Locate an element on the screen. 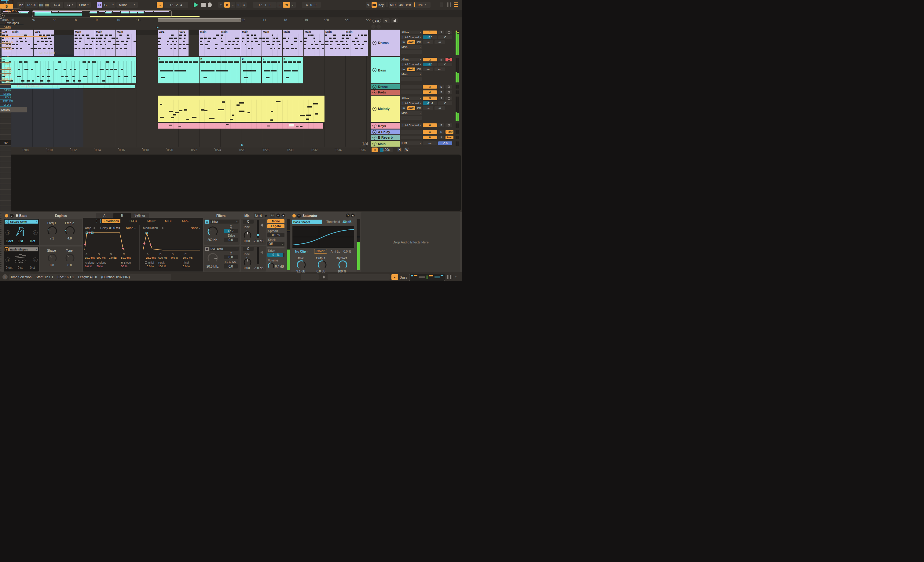 This screenshot has width=924, height=562. mix-b-tone-value: 0.00 is located at coordinates (247, 268).